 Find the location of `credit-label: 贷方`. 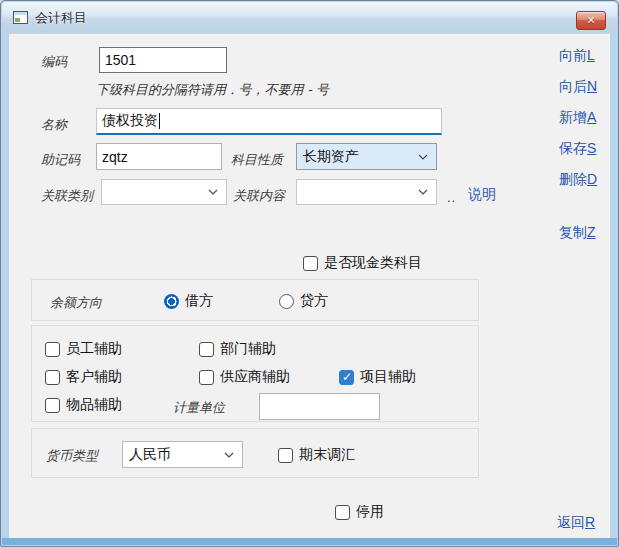

credit-label: 贷方 is located at coordinates (314, 301).